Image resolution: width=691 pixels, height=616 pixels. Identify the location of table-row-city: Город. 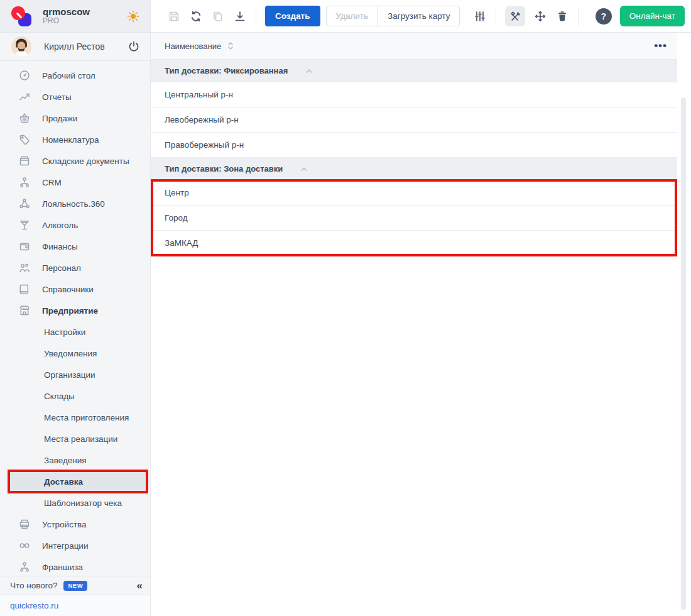
(414, 218).